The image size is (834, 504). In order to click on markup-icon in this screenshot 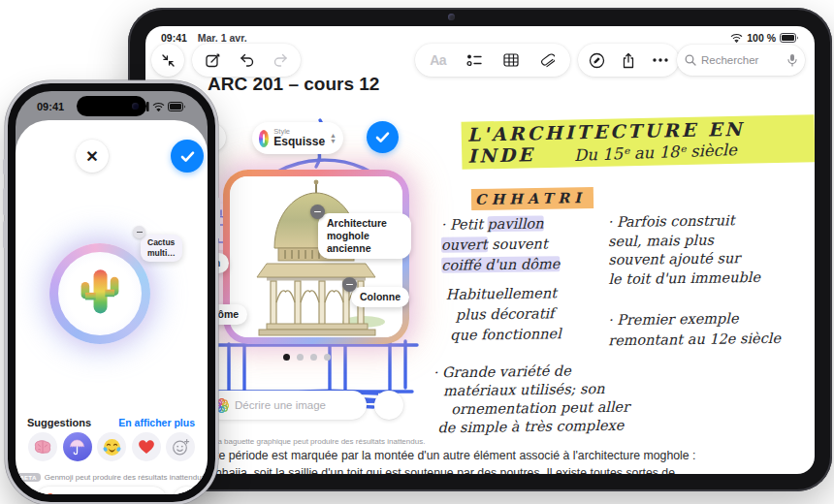, I will do `click(597, 60)`.